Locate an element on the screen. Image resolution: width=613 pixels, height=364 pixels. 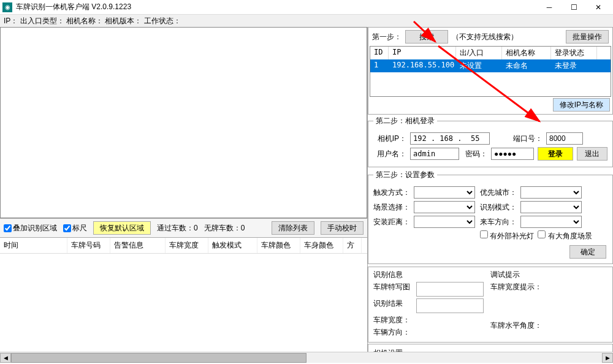
batch-operation-button: 批量操作 is located at coordinates (587, 37).